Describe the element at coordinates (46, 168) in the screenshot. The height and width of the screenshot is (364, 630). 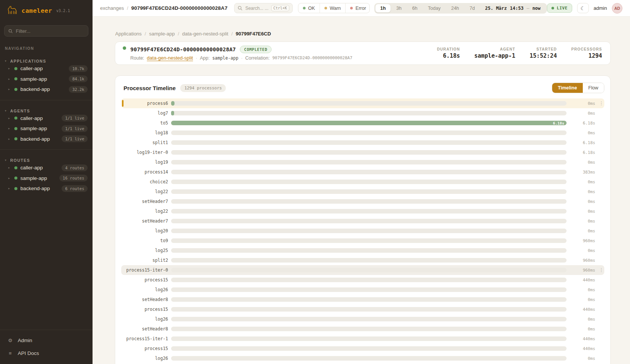
I see `sidebar-item-caller-app-routes: ▸ caller-app 4 routes` at that location.